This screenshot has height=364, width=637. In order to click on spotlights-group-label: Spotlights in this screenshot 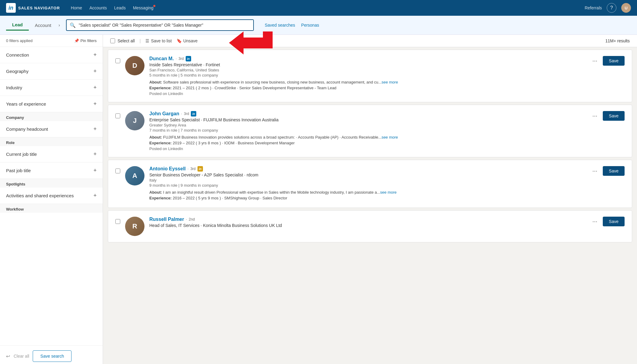, I will do `click(51, 183)`.